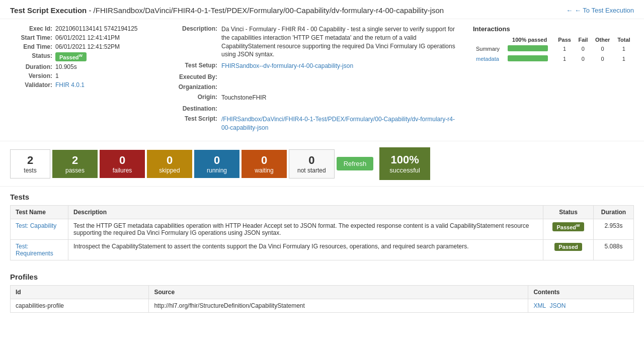 This screenshot has height=354, width=644. What do you see at coordinates (191, 77) in the screenshot?
I see `executed-label: Executed By:` at bounding box center [191, 77].